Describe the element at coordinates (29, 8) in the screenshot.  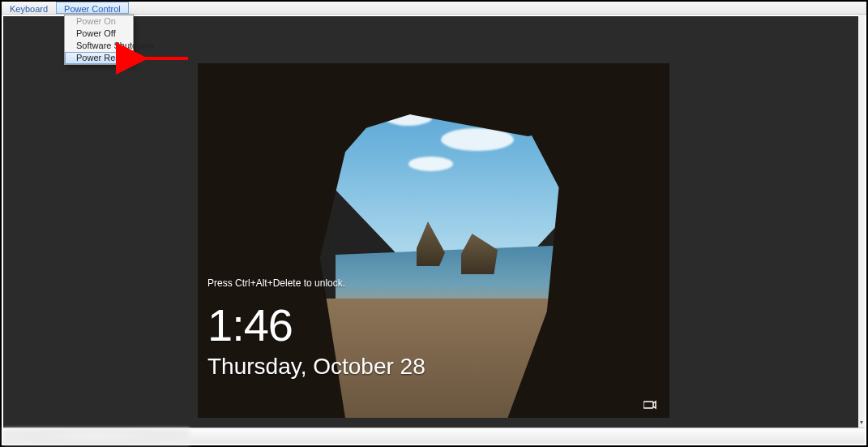
I see `menu-keyboard: Keyboard` at that location.